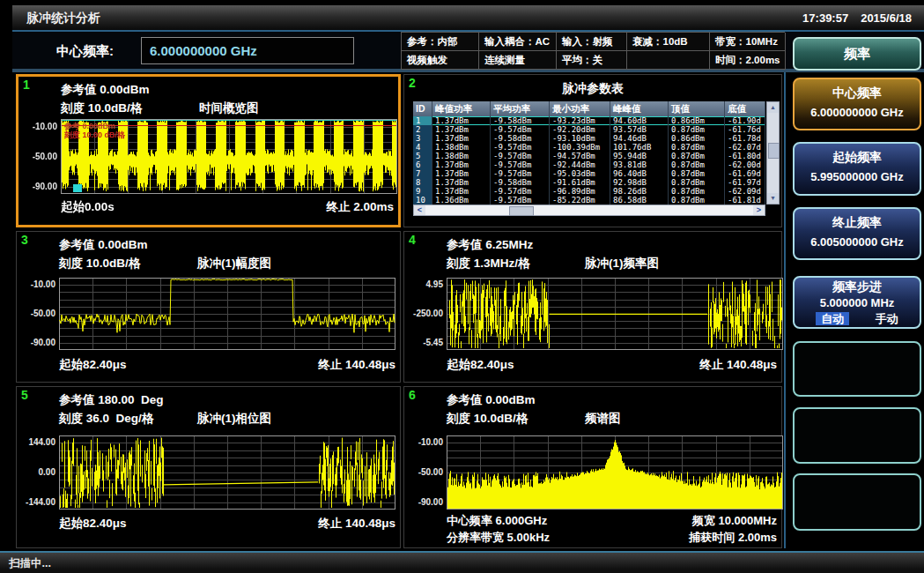  Describe the element at coordinates (615, 314) in the screenshot. I see `pulse-frequency-plot` at that location.